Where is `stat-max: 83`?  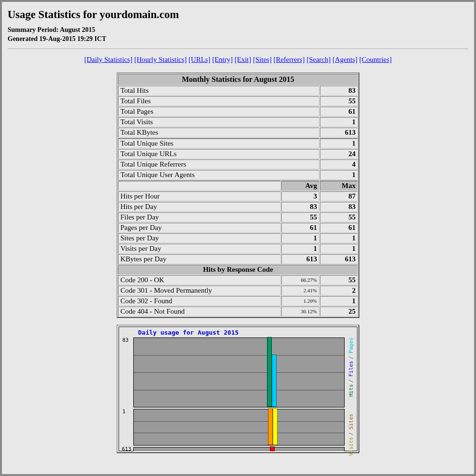
stat-max: 83 is located at coordinates (339, 207).